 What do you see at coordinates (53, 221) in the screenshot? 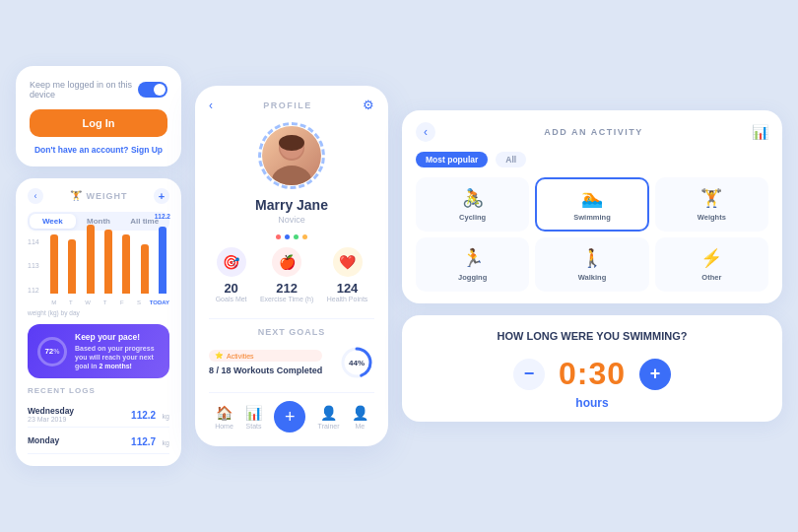
I see `tab-week: Week` at bounding box center [53, 221].